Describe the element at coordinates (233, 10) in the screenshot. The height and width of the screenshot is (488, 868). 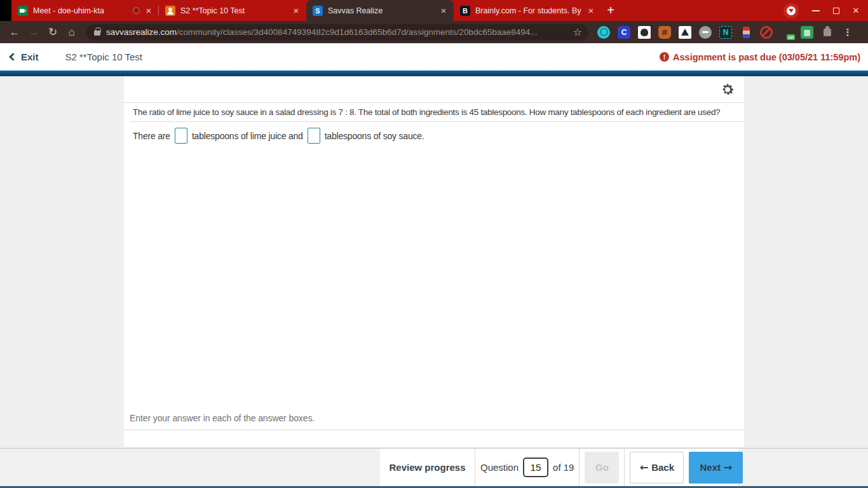
I see `tab-topic-test: S2 **Topic 10 Test ×` at that location.